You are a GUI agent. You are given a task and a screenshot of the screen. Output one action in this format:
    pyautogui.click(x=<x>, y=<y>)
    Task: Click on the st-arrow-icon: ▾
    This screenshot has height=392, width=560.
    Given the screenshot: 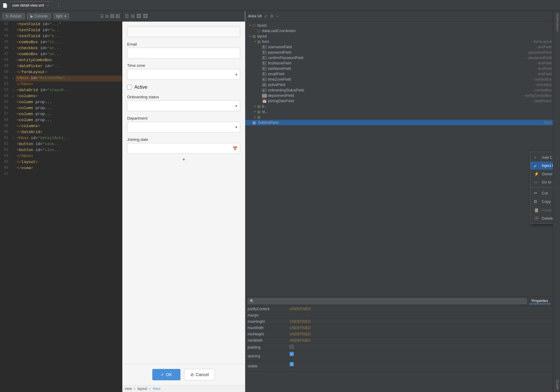 What is the action you would take?
    pyautogui.click(x=255, y=112)
    